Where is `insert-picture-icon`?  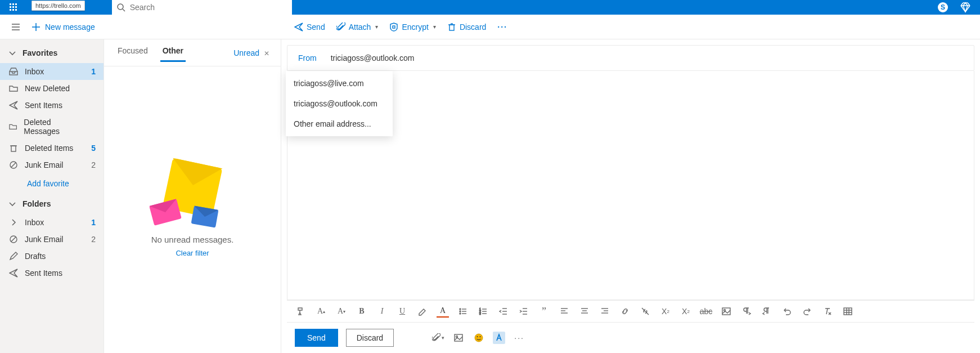 insert-picture-icon is located at coordinates (726, 311).